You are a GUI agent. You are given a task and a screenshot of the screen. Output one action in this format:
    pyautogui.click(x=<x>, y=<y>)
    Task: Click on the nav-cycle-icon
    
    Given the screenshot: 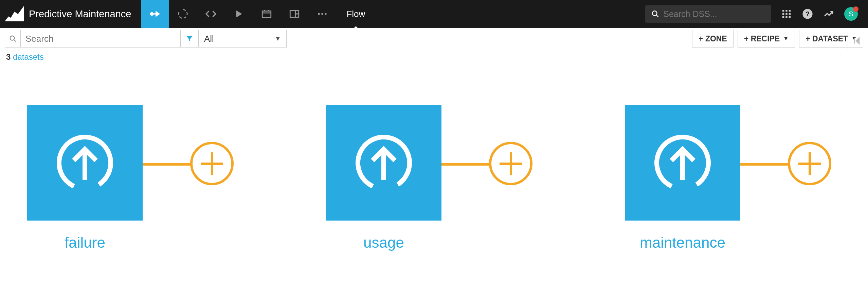 What is the action you would take?
    pyautogui.click(x=183, y=14)
    